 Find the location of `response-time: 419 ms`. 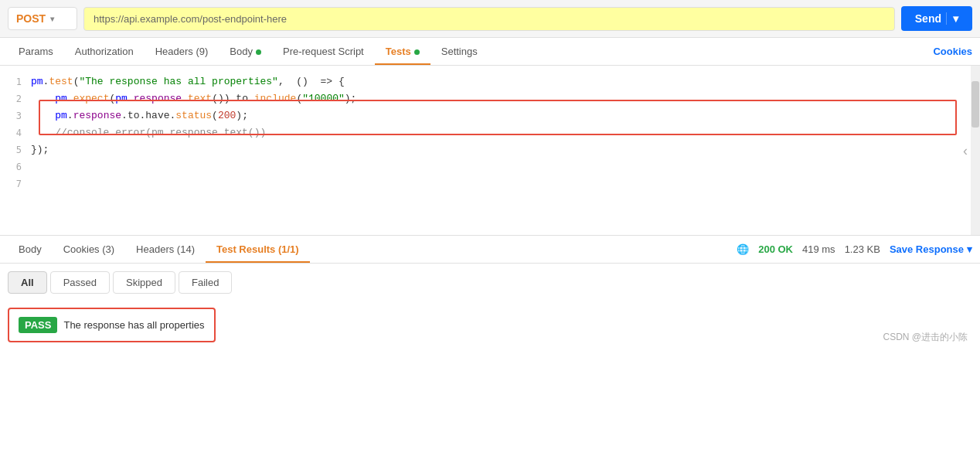

response-time: 419 ms is located at coordinates (819, 249).